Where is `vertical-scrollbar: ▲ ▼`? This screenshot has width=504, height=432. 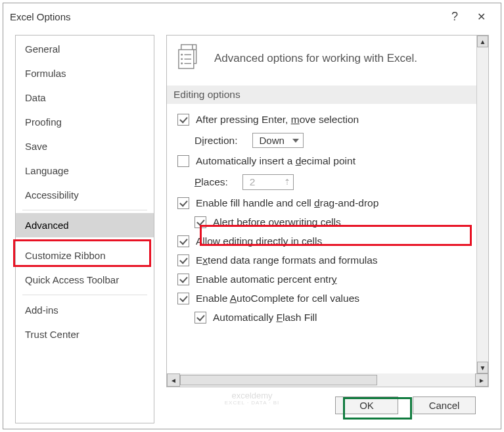
vertical-scrollbar: ▲ ▼ is located at coordinates (482, 204).